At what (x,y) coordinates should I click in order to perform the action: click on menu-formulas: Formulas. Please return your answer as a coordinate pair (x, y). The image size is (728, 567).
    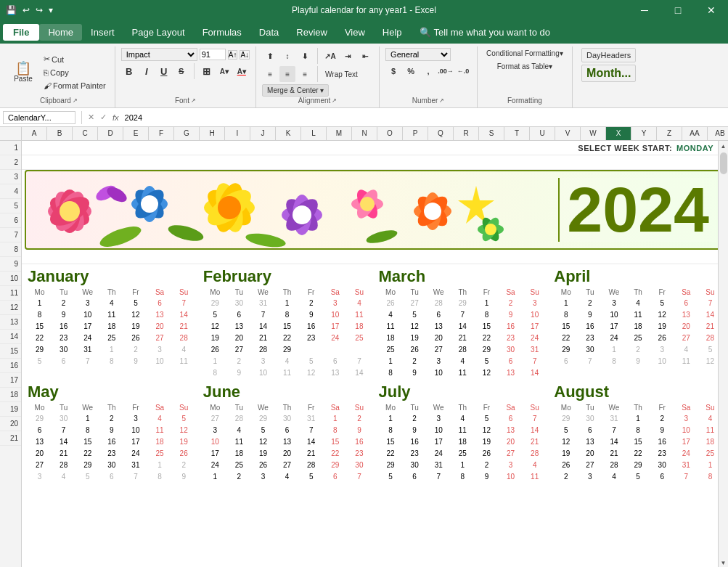
    Looking at the image, I should click on (222, 32).